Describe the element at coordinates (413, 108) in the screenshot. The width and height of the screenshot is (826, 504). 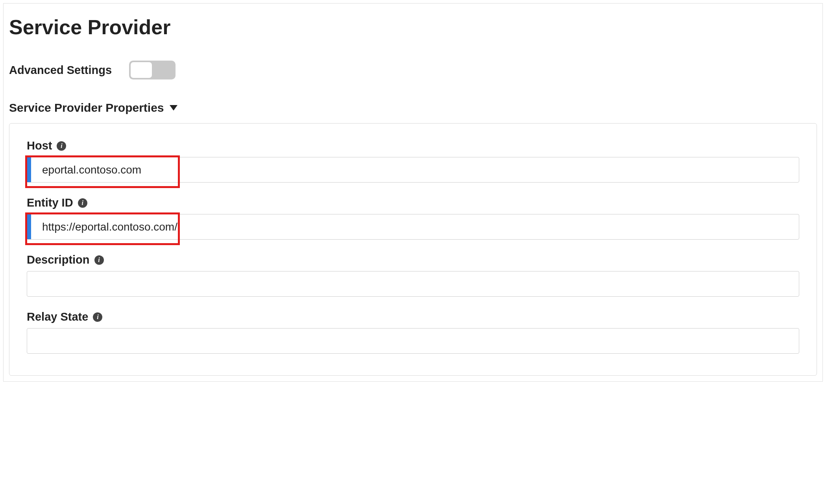
I see `section-header-properties: Service Provider Properties` at that location.